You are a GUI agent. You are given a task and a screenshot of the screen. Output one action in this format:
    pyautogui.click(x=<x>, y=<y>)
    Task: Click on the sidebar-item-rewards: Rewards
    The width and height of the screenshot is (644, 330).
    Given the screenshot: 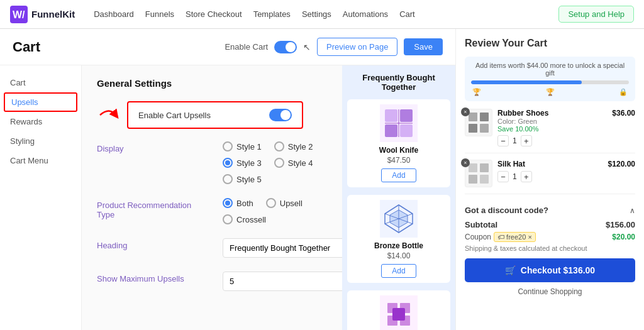 What is the action you would take?
    pyautogui.click(x=40, y=122)
    